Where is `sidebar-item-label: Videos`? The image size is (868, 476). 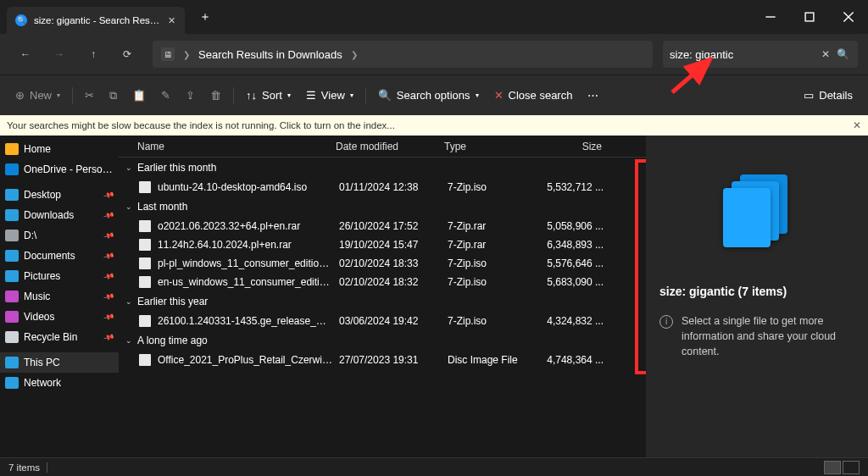 sidebar-item-label: Videos is located at coordinates (61, 317).